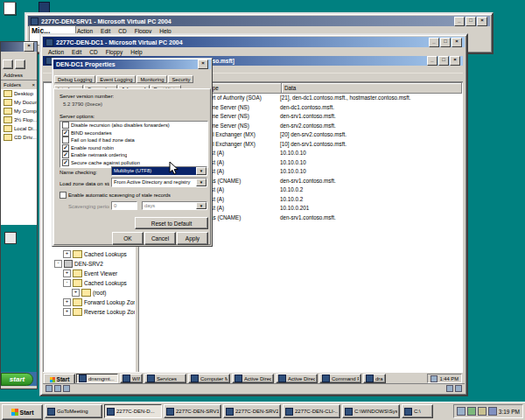 This screenshot has width=525, height=420. I want to click on srv1-titlebar: 2277C-DEN-SRV1 - Microsoft Virtual PC 20…, so click(259, 21).